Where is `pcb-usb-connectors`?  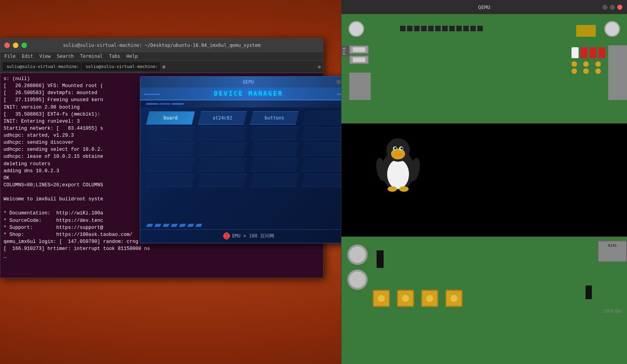 pcb-usb-connectors is located at coordinates (359, 55).